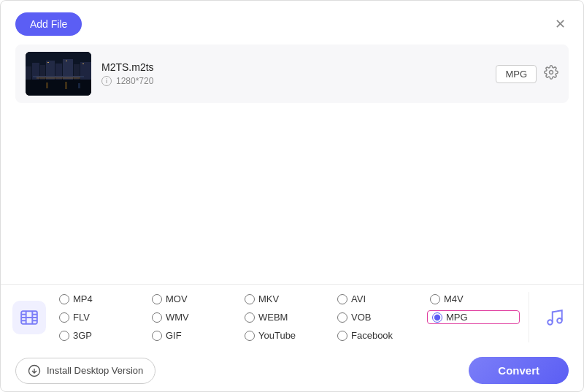 This screenshot has height=392, width=584. Describe the element at coordinates (48, 24) in the screenshot. I see `add-file-button: Add File` at that location.